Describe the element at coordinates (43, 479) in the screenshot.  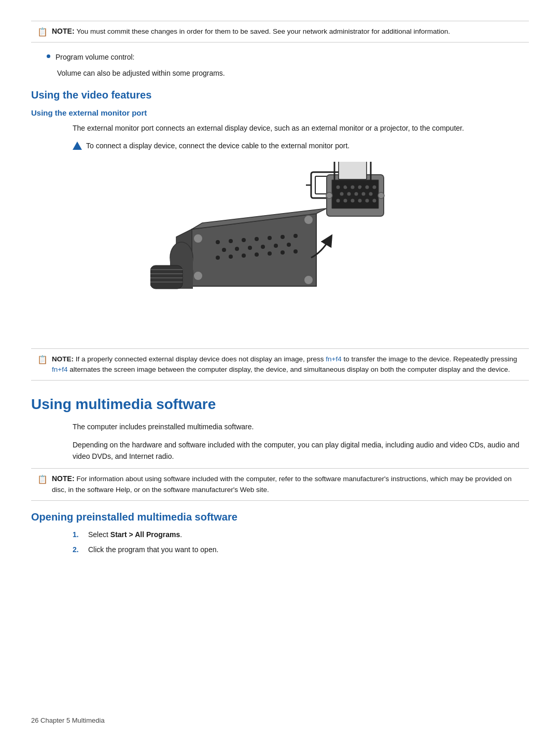
I see `note-icon-3: 📋` at that location.